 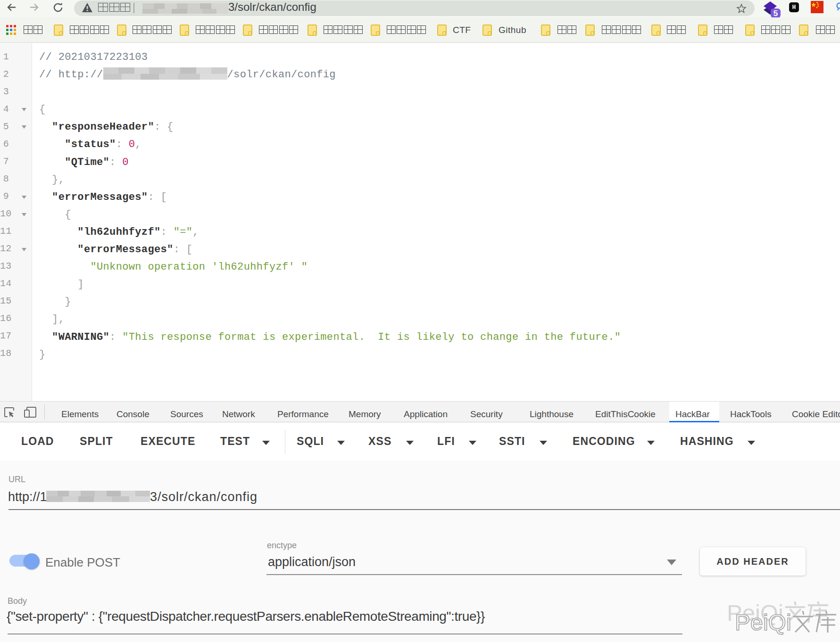 What do you see at coordinates (775, 13) in the screenshot?
I see `svg-text: 5` at bounding box center [775, 13].